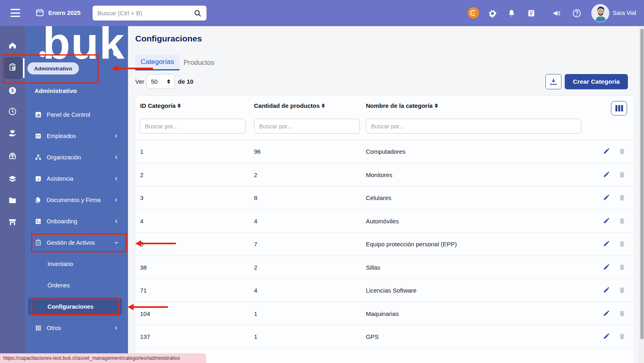  Describe the element at coordinates (157, 63) in the screenshot. I see `tab-categorias: Categorías` at that location.